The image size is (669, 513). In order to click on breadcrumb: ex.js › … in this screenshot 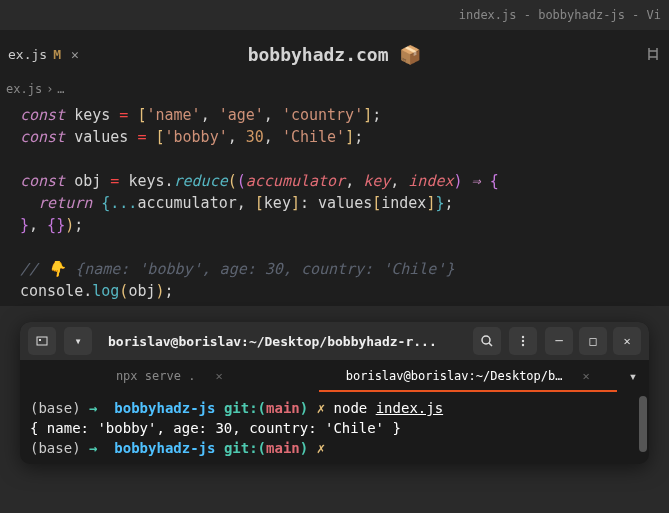, I will do `click(334, 89)`.